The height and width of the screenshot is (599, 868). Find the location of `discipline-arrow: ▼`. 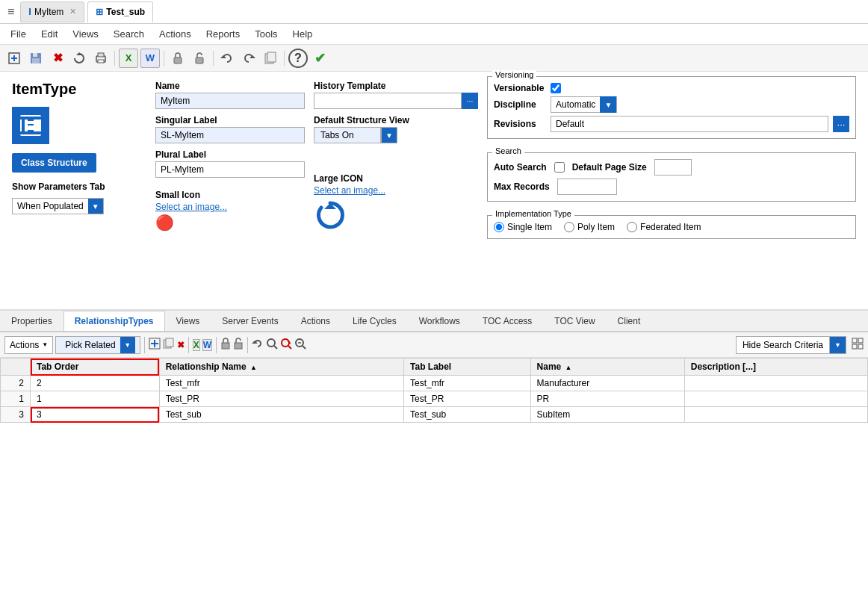

discipline-arrow: ▼ is located at coordinates (608, 105).